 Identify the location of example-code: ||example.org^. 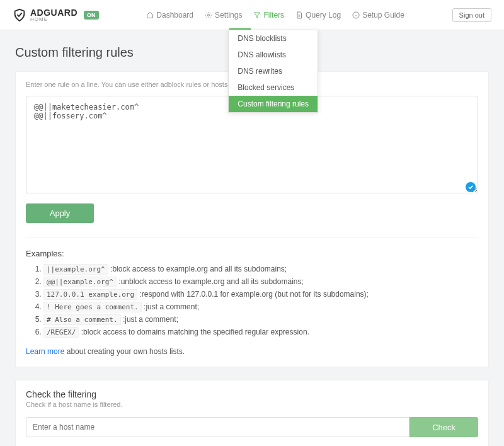
(76, 270).